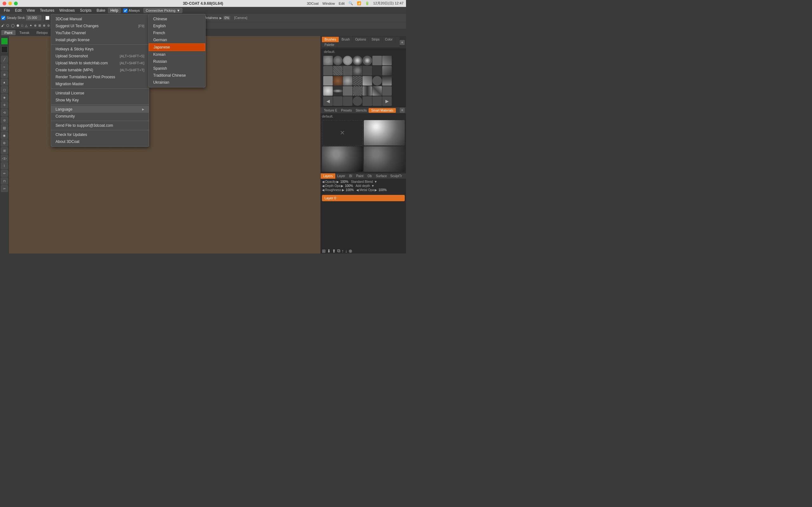  I want to click on tool-icon-3: ⬢, so click(18, 25).